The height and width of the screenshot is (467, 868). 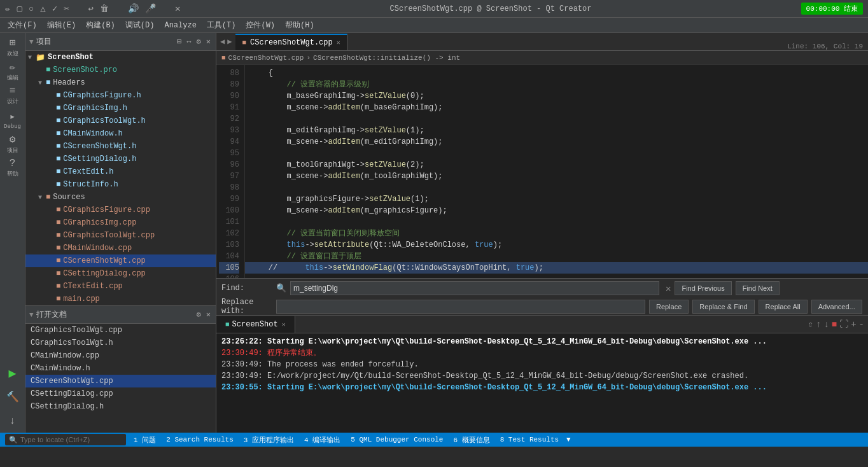 I want to click on tree-item-cmainwindow-cpp: ■ CMainWindow.cpp, so click(x=121, y=248).